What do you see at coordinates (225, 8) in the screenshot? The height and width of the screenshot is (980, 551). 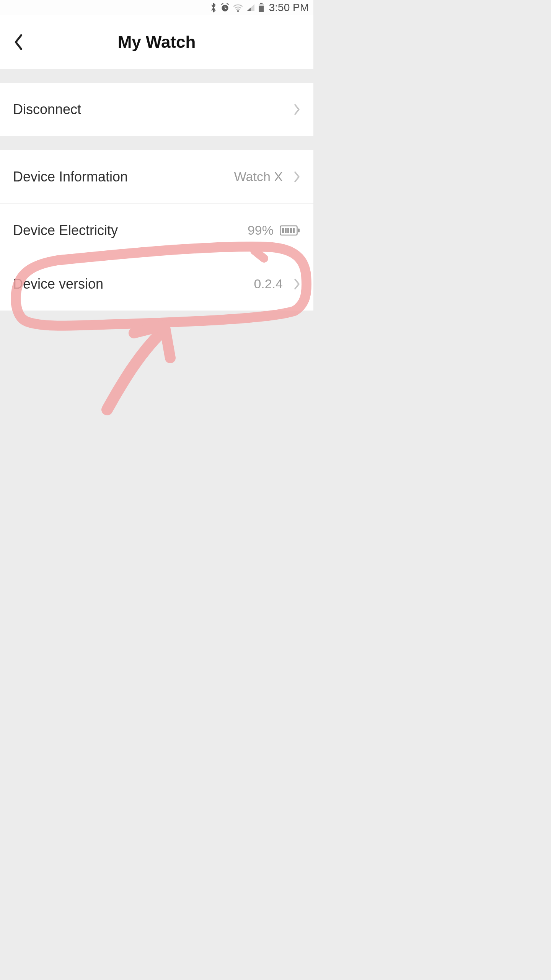 I see `alarm-icon` at bounding box center [225, 8].